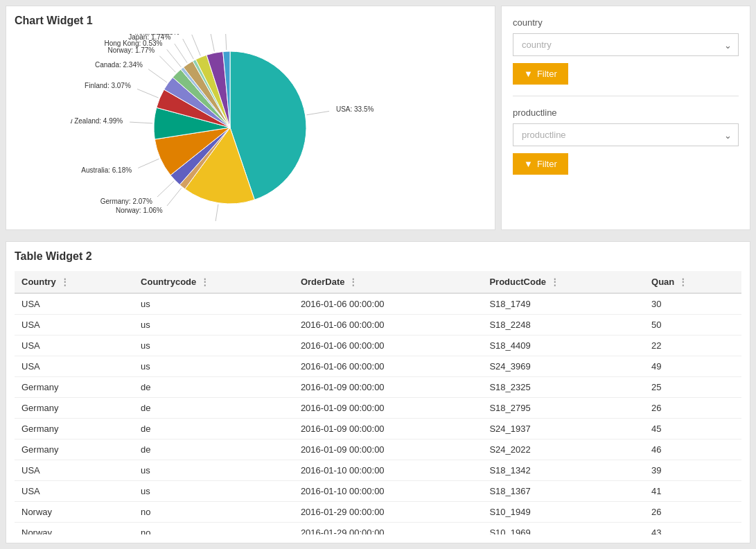  What do you see at coordinates (693, 429) in the screenshot?
I see `table-cell: 45` at bounding box center [693, 429].